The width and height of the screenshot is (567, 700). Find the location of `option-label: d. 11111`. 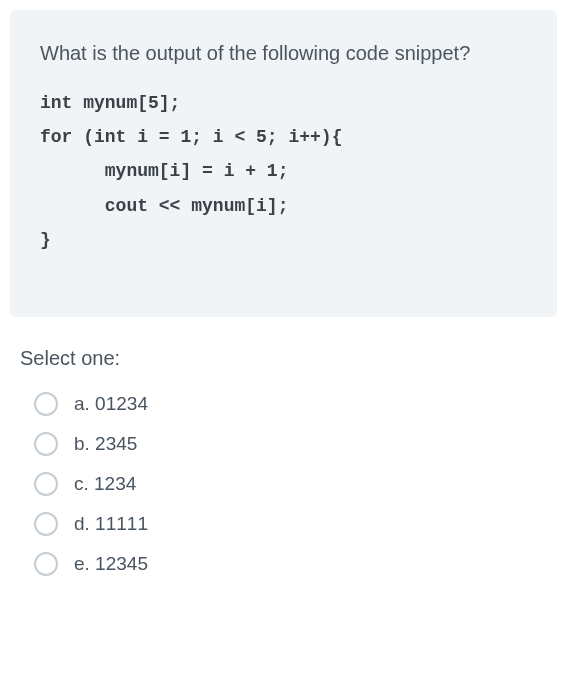

option-label: d. 11111 is located at coordinates (111, 524).